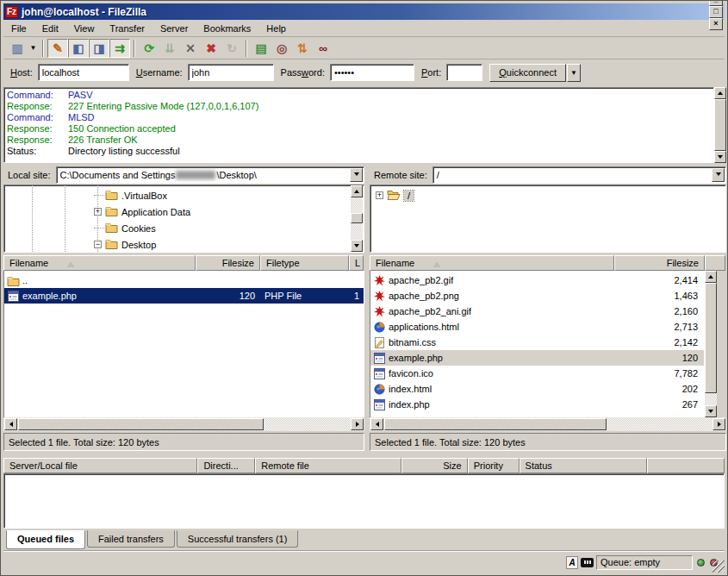 The width and height of the screenshot is (728, 576). What do you see at coordinates (305, 263) in the screenshot?
I see `column-header-filetype: Filetype` at bounding box center [305, 263].